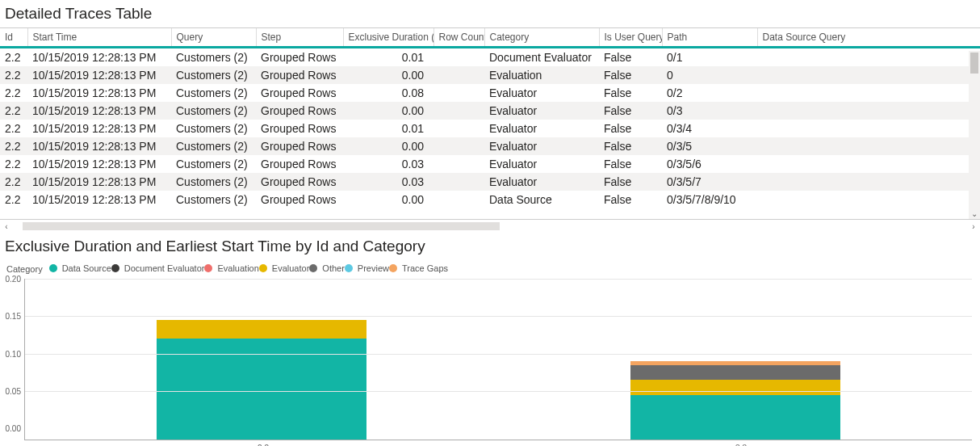  What do you see at coordinates (490, 38) in the screenshot?
I see `table-header-row: Id Start Time Query Step Exclusive Durat…` at bounding box center [490, 38].